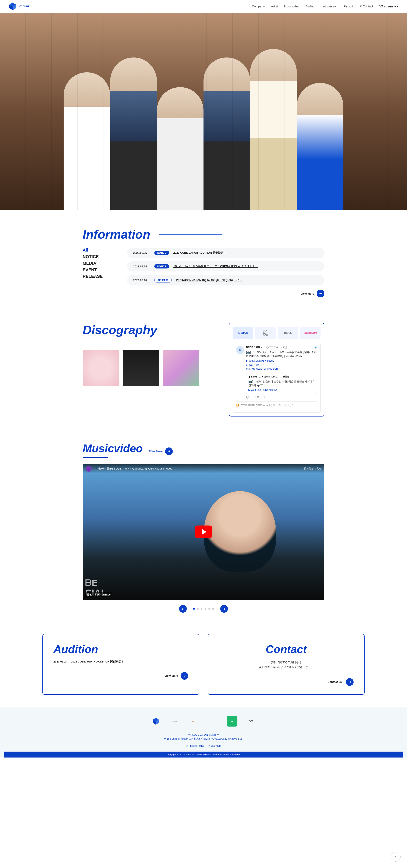  What do you see at coordinates (282, 361) in the screenshot?
I see `tweet-link: ▶ youtu.be/NUSX-txt9uU` at bounding box center [282, 361].